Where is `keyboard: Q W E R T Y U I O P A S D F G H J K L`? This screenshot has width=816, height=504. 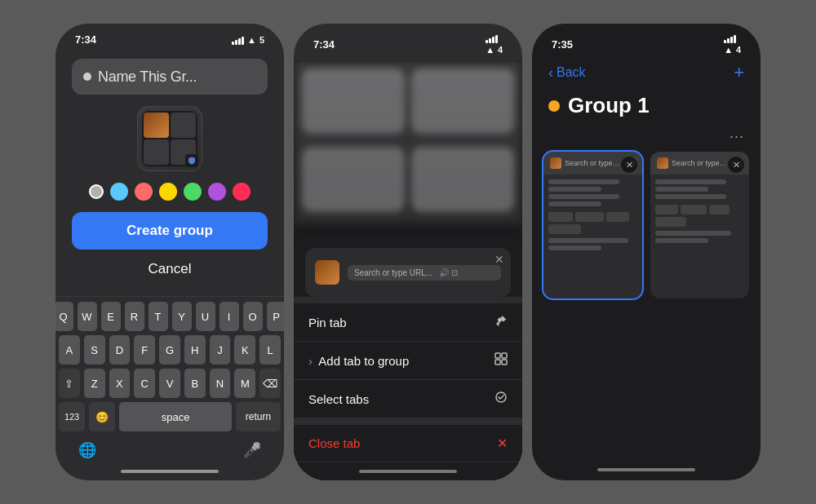
keyboard: Q W E R T Y U I O P A S D F G H J K L is located at coordinates (170, 365).